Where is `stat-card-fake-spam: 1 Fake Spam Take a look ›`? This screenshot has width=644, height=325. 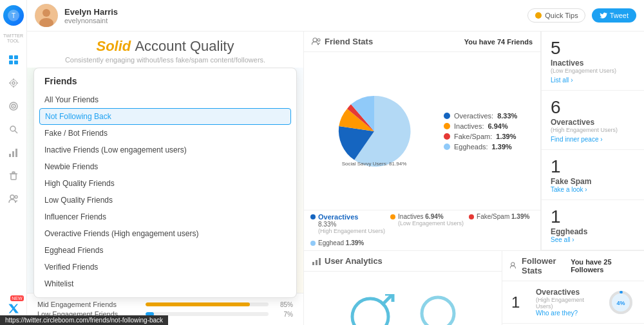 stat-card-fake-spam: 1 Fake Spam Take a look › is located at coordinates (592, 175).